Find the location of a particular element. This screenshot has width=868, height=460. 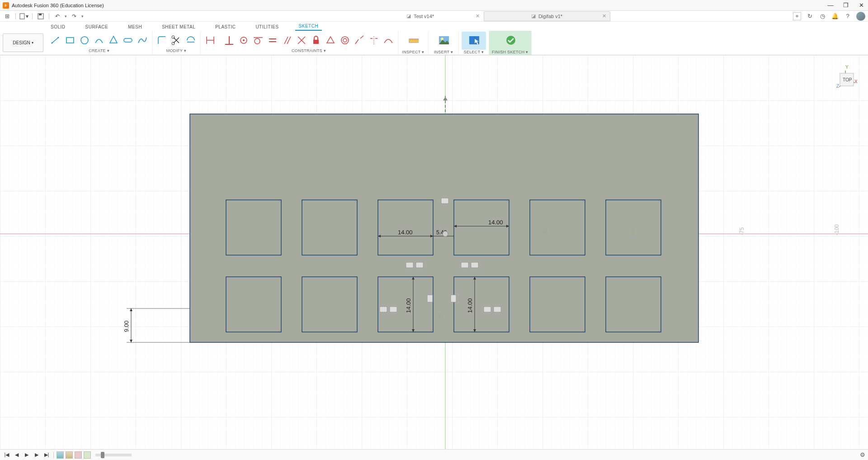

extend-tool is located at coordinates (191, 40).